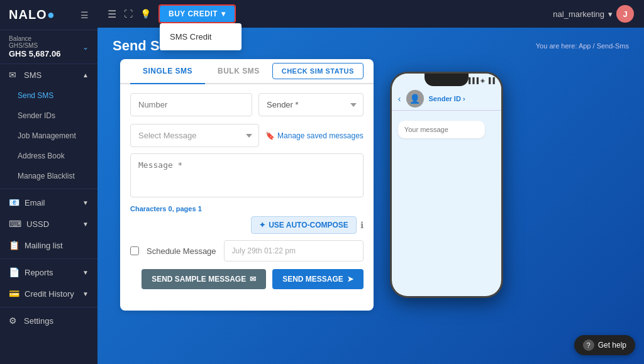 This screenshot has height=364, width=644. I want to click on select-message-wrap: Select Message, so click(195, 136).